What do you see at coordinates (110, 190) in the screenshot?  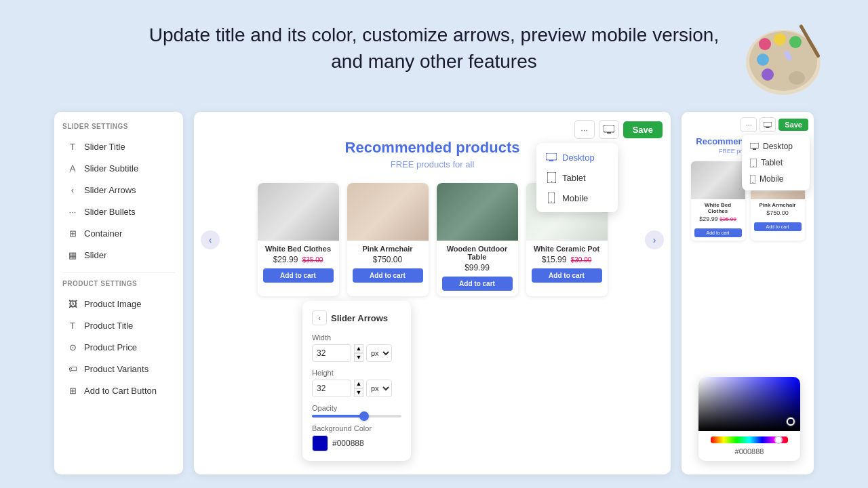 I see `sidebar-label: Slider Arrows` at bounding box center [110, 190].